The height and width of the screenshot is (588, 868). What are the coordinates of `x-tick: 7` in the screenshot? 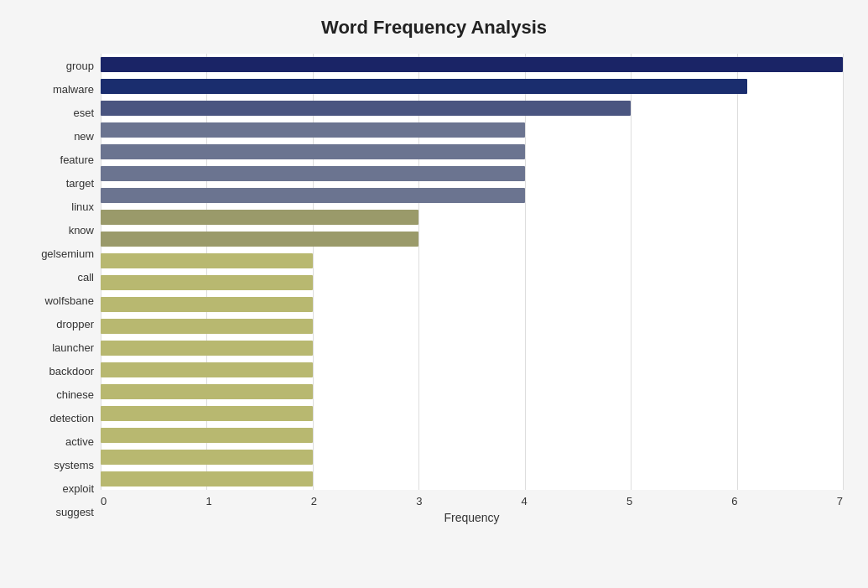 It's located at (840, 502).